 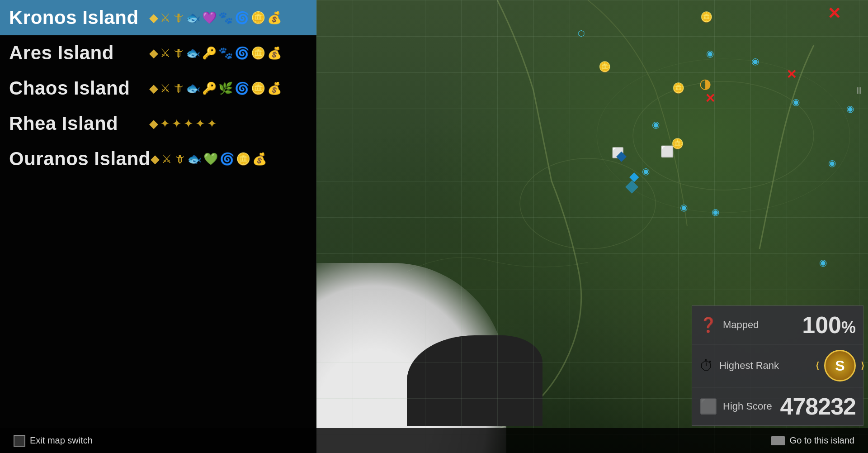 What do you see at coordinates (215, 88) in the screenshot?
I see `island-icons-chaos: ◆ ⚔ 🗡 🐟 🔑 🌿 🌀 🪙 💰` at bounding box center [215, 88].